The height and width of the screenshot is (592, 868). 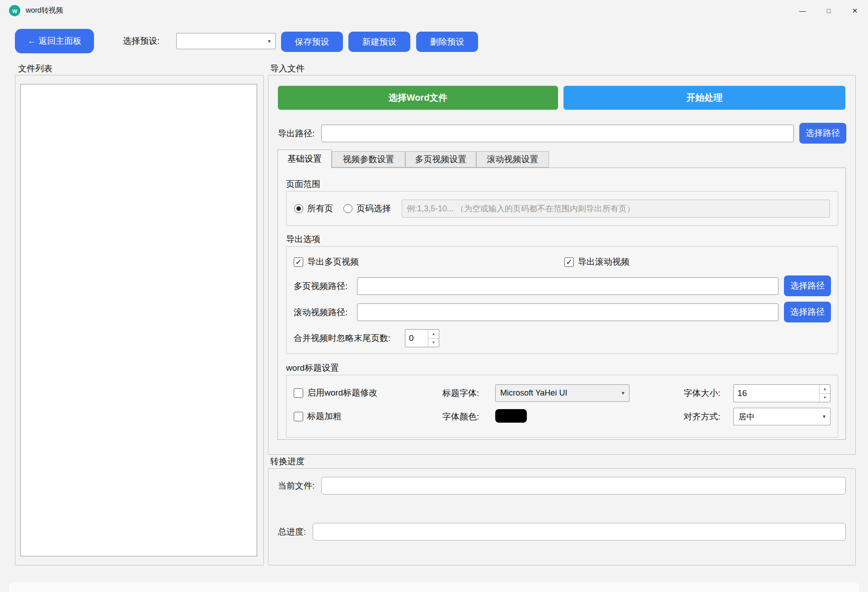 What do you see at coordinates (802, 11) in the screenshot?
I see `minimize-icon: —` at bounding box center [802, 11].